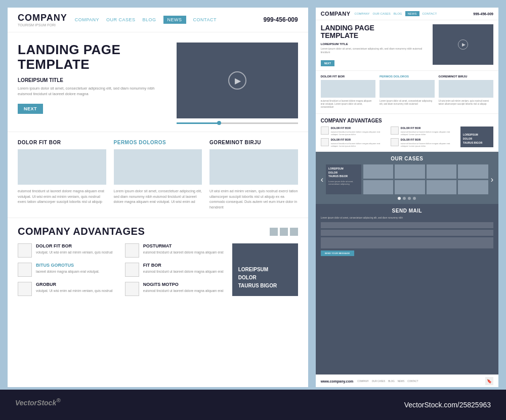 The image size is (506, 420). I want to click on rp-col-3-title: GOREMINOT BIRJU, so click(466, 76).